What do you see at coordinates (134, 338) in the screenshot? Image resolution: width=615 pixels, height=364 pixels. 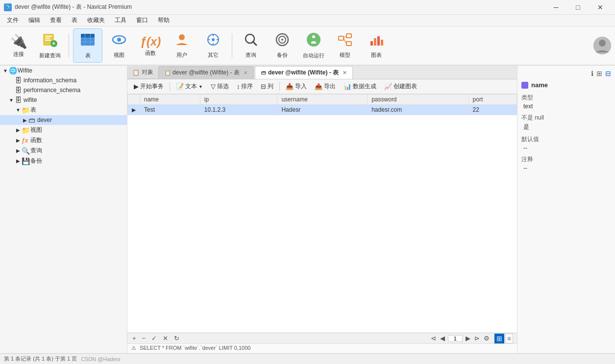 I see `add-row-button: +` at bounding box center [134, 338].